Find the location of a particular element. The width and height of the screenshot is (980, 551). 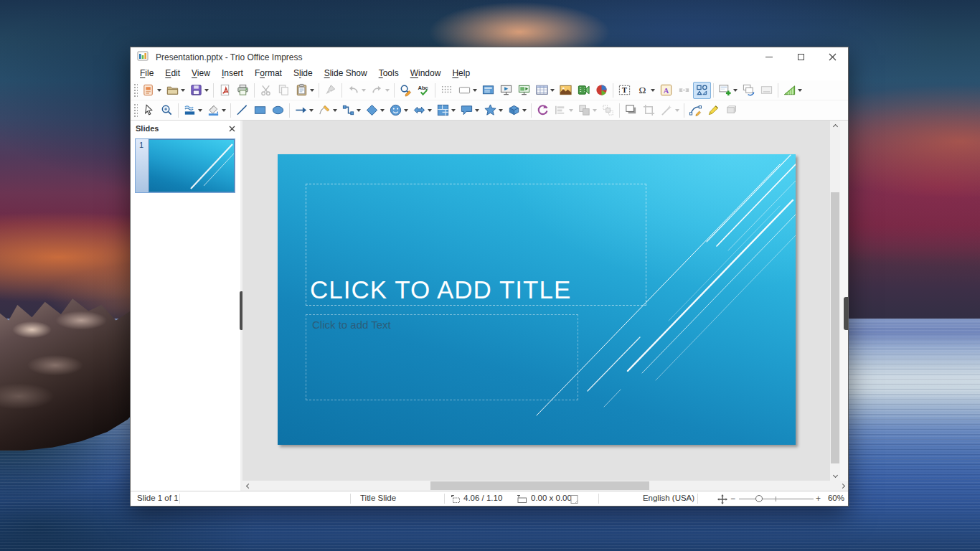

slides-panel-close-button is located at coordinates (232, 129).